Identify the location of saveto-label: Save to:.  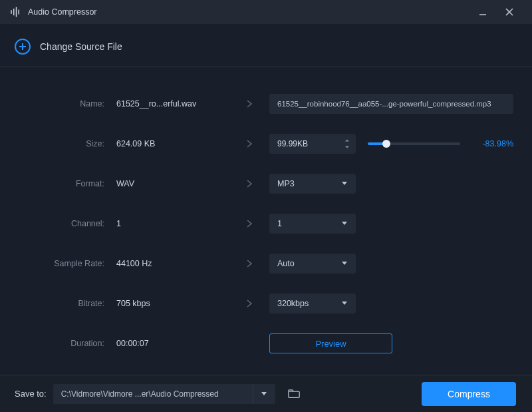
(31, 394).